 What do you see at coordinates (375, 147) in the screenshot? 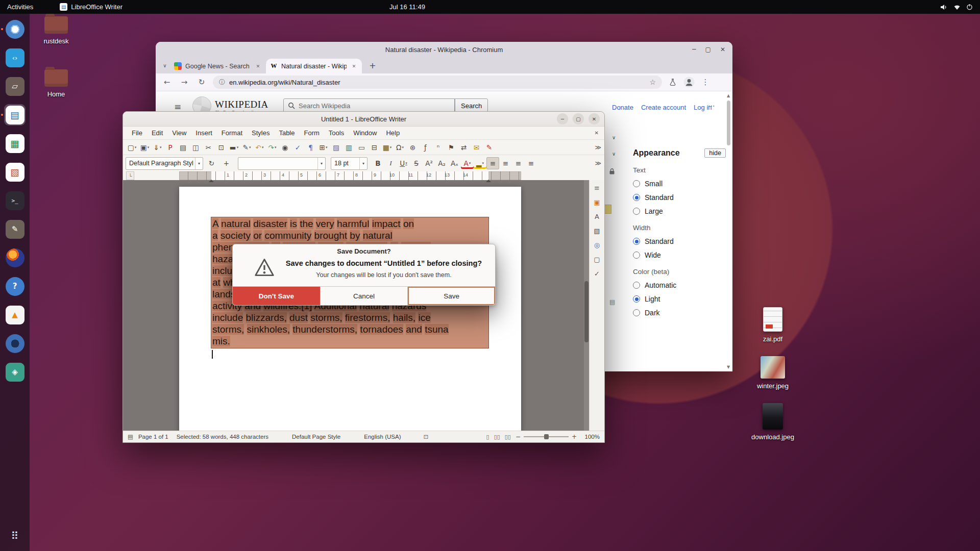
I see `page-break-icon: ⊟` at bounding box center [375, 147].